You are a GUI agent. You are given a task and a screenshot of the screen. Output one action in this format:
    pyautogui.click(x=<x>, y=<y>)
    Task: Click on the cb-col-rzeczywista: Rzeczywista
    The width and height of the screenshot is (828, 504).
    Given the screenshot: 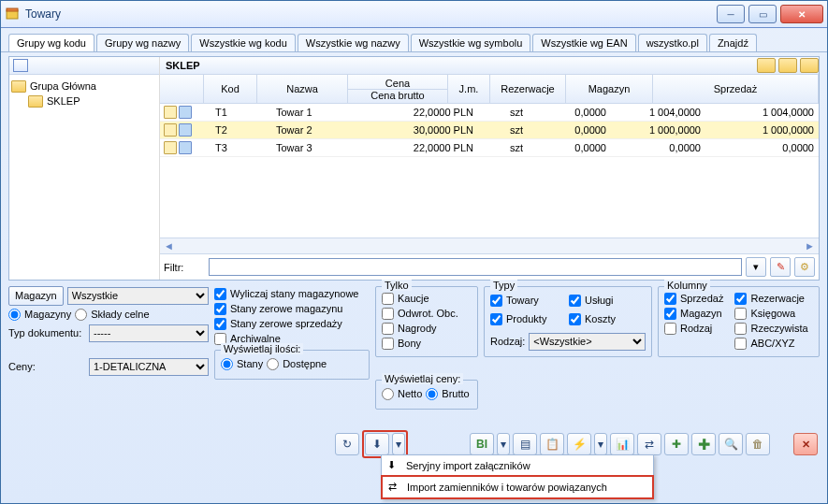 What is the action you would take?
    pyautogui.click(x=771, y=328)
    